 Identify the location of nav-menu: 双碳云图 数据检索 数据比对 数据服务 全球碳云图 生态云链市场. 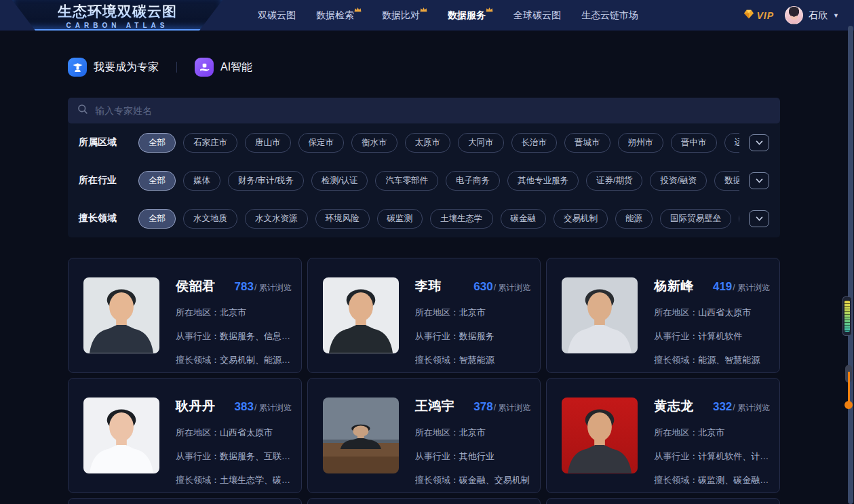
(448, 15).